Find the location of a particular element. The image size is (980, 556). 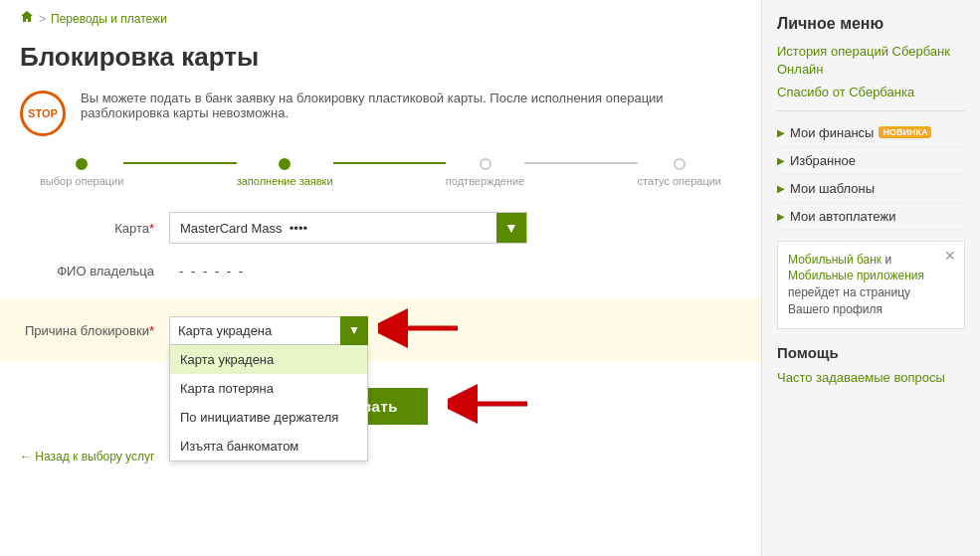

reason-dropdown-item-3: По инициативе держателя is located at coordinates (269, 418).